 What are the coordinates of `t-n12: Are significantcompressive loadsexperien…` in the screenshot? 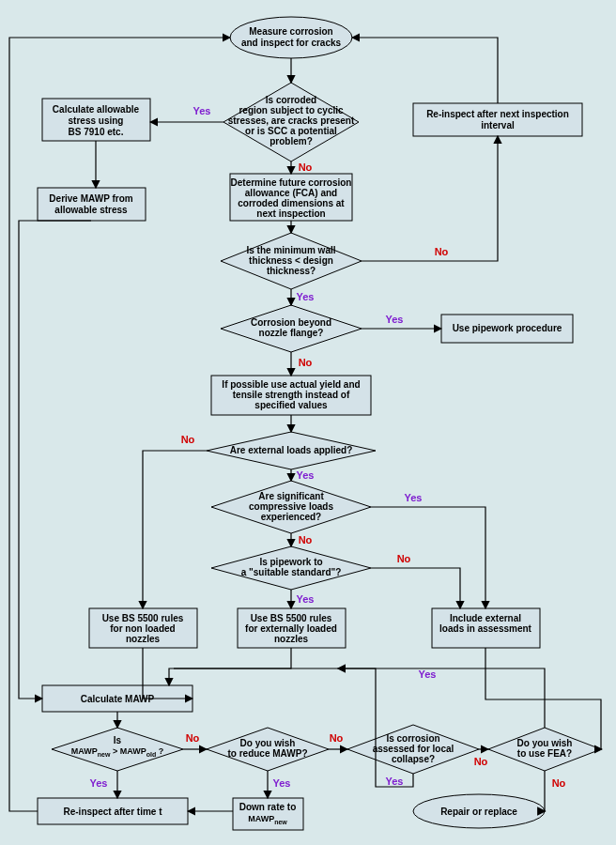 It's located at (291, 507).